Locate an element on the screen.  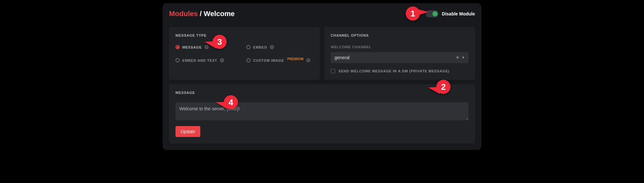
breadcrumb: Modules / Welcome is located at coordinates (202, 14).